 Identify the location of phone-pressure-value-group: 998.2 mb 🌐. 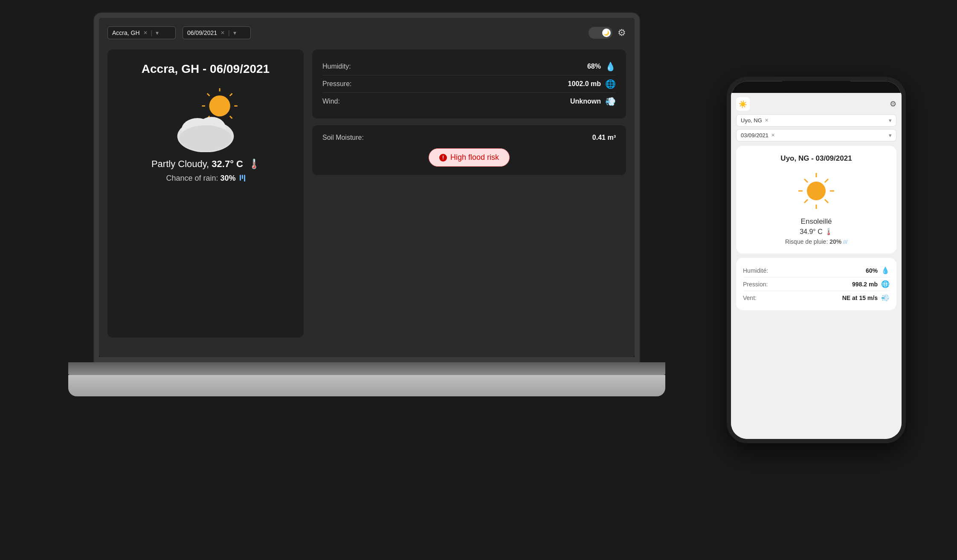
(871, 284).